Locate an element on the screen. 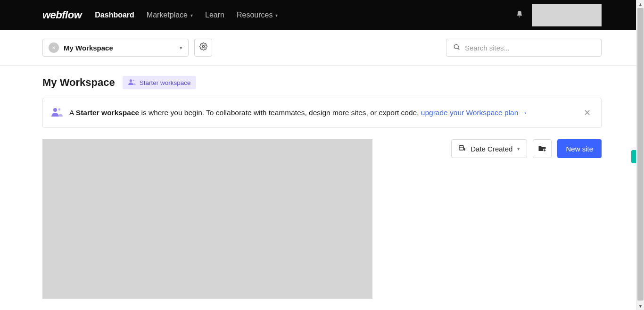  calendar-sort-icon is located at coordinates (462, 149).